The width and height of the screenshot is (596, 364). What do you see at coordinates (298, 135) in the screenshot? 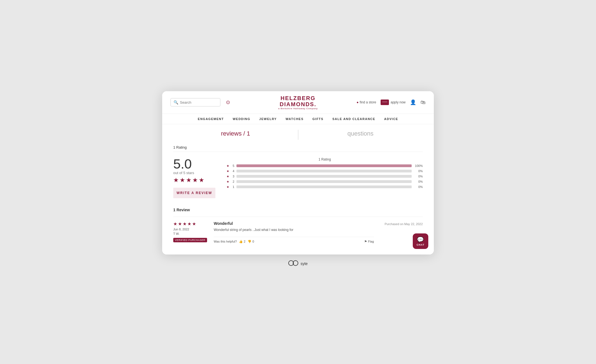
I see `tabs-row: reviews / 1 questions` at bounding box center [298, 135].